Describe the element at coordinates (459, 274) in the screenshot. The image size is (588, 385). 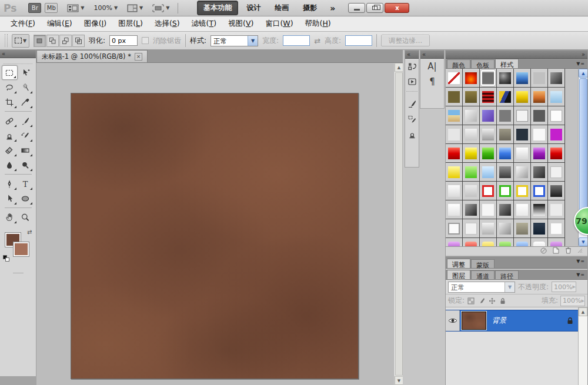
I see `layers-tab-layers: 图层` at that location.